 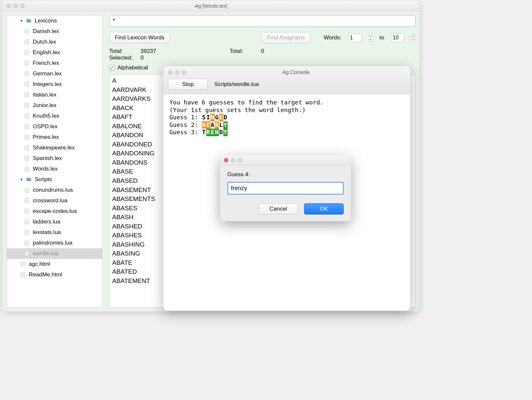 What do you see at coordinates (55, 190) in the screenshot?
I see `tree-item: conundrums.lua` at bounding box center [55, 190].